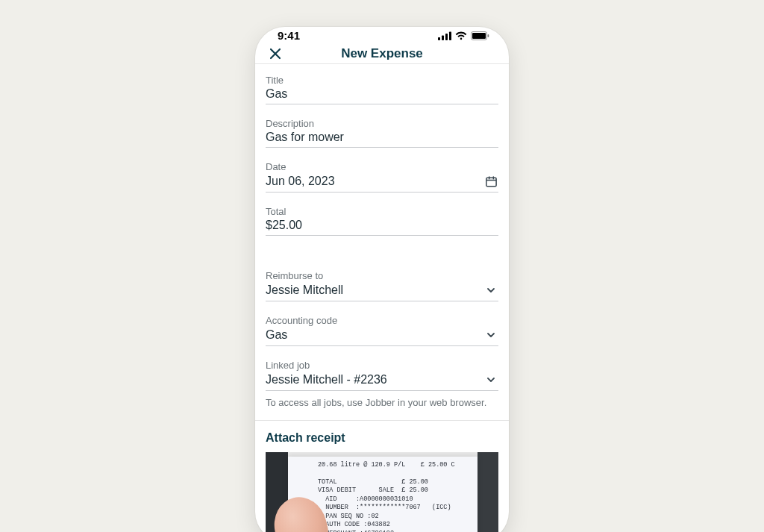 This screenshot has width=764, height=532. I want to click on nav-bar: New Expense, so click(382, 54).